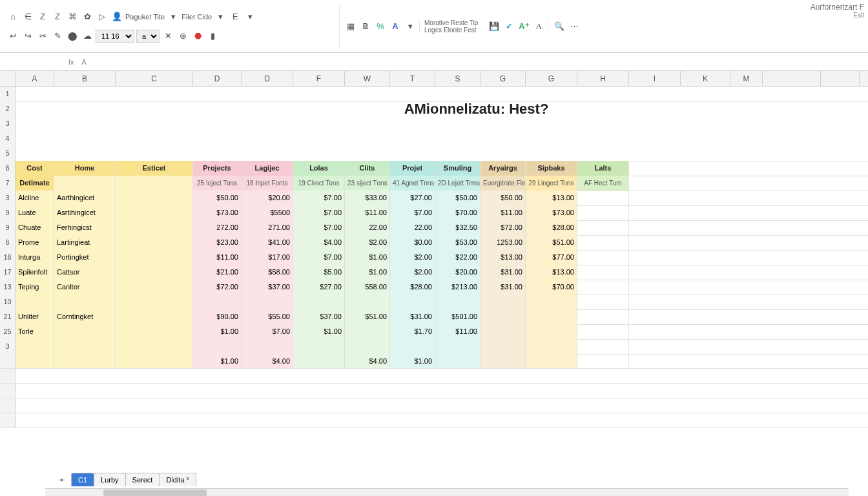  Describe the element at coordinates (267, 183) in the screenshot. I see `sub-f: 18 Inpet Fonts` at that location.